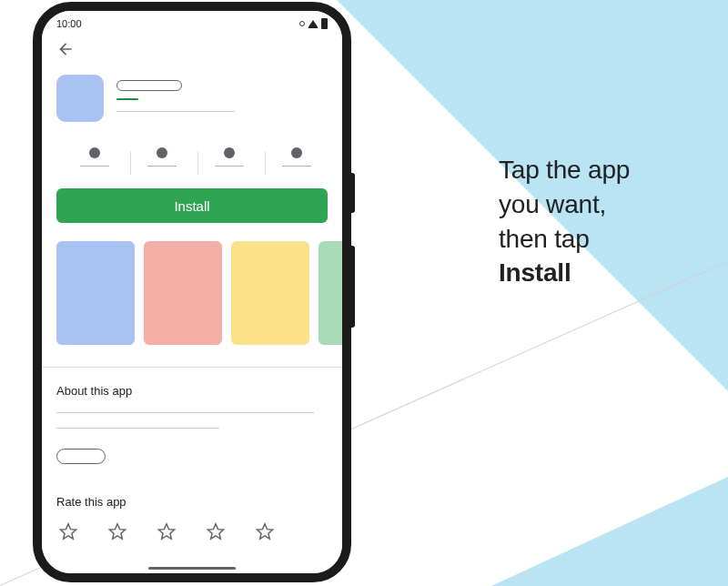 This screenshot has height=586, width=728. Describe the element at coordinates (66, 49) in the screenshot. I see `back-arrow-icon` at that location.